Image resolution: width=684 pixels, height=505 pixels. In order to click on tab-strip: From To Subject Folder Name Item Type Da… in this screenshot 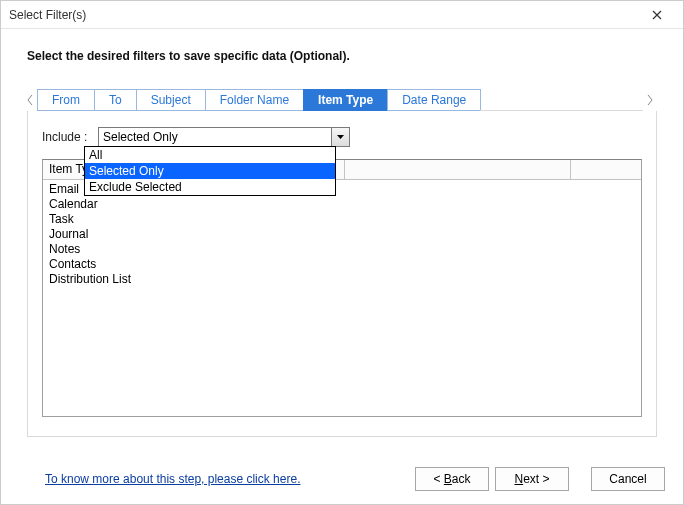, I will do `click(340, 100)`.